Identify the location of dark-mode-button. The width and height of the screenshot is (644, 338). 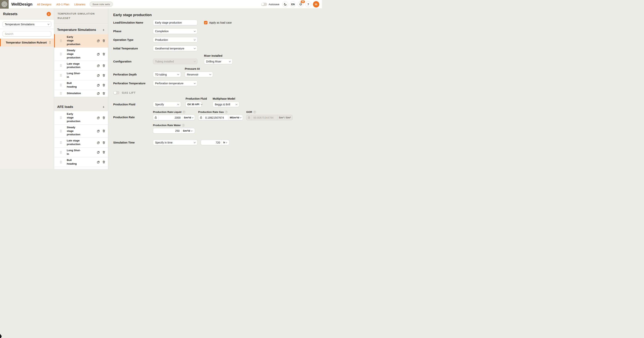
(285, 4).